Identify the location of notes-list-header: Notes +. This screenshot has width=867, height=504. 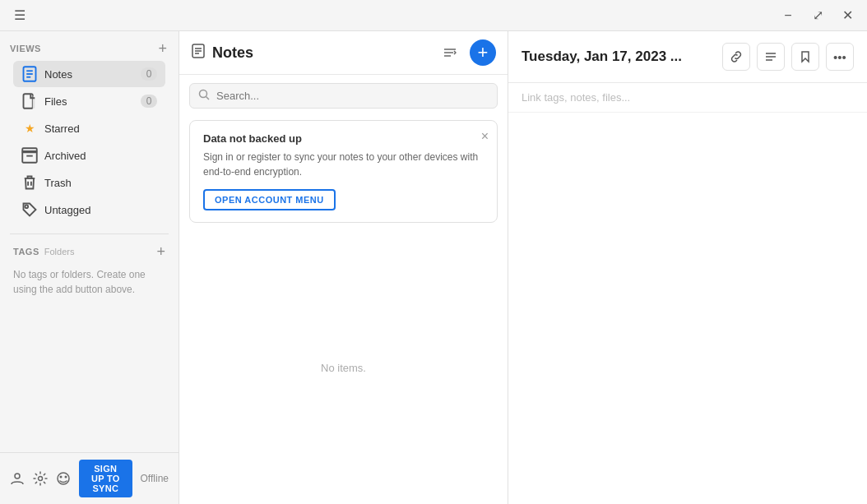
(344, 53).